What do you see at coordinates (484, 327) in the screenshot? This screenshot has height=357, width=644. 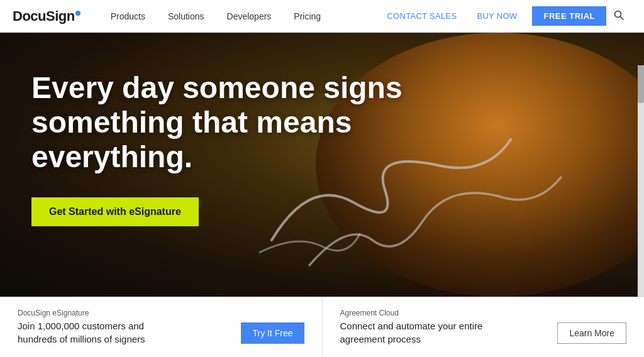 I see `card-agreement-cloud: Agreement Cloud Connect and automate you…` at bounding box center [484, 327].